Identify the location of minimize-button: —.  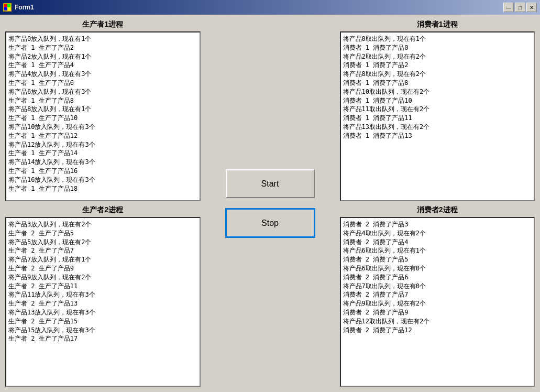
(509, 7).